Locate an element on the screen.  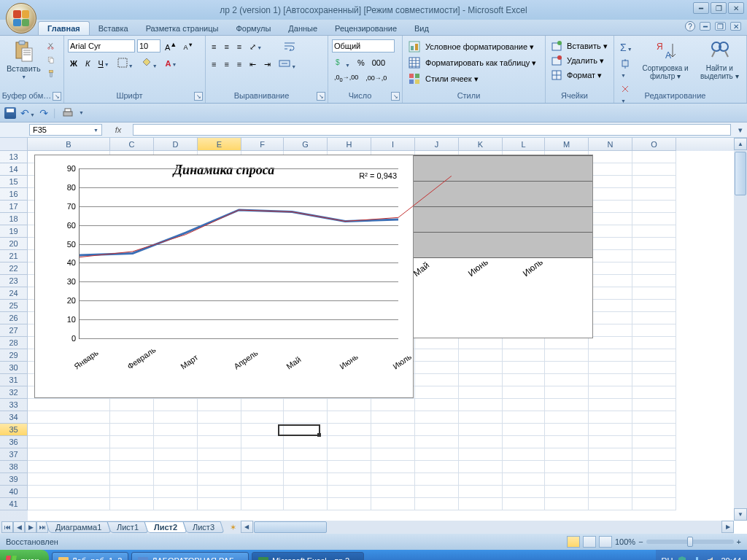
col-header-I: I is located at coordinates (393, 144).